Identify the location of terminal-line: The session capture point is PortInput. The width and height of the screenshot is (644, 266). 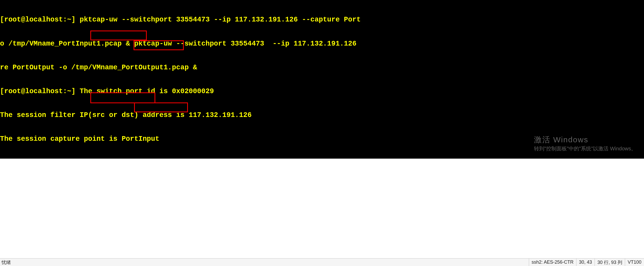
(180, 139).